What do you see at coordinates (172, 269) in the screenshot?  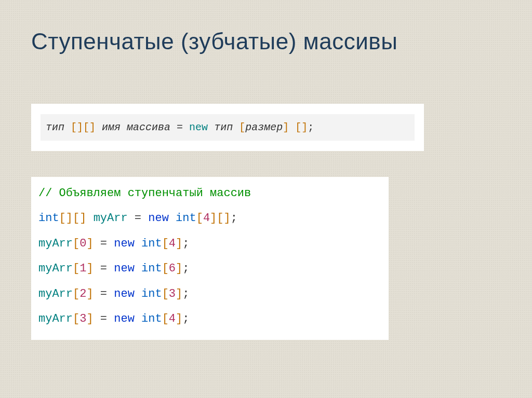 I see `number-literal: 6` at bounding box center [172, 269].